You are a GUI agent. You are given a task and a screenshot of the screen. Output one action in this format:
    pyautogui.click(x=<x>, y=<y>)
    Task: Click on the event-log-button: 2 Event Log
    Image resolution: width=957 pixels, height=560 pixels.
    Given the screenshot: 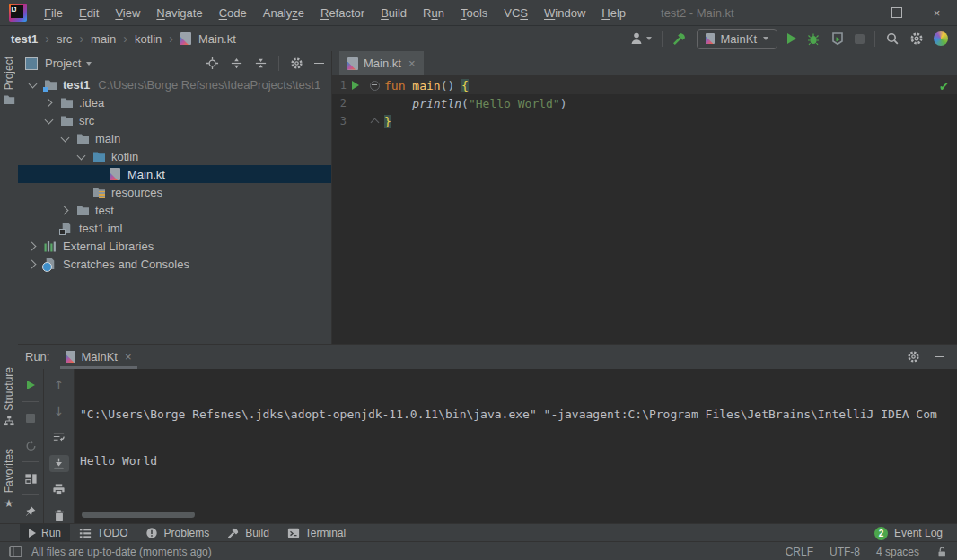 What is the action you would take?
    pyautogui.click(x=916, y=533)
    